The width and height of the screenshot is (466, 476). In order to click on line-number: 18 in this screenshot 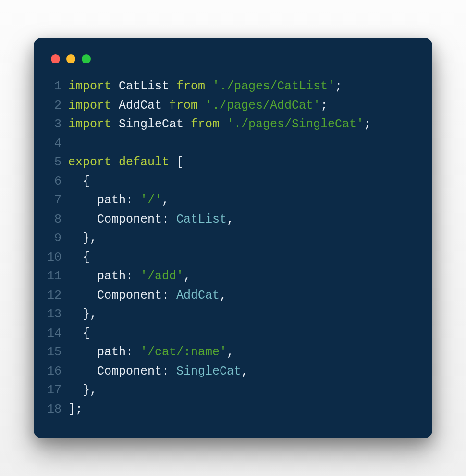, I will do `click(55, 410)`.